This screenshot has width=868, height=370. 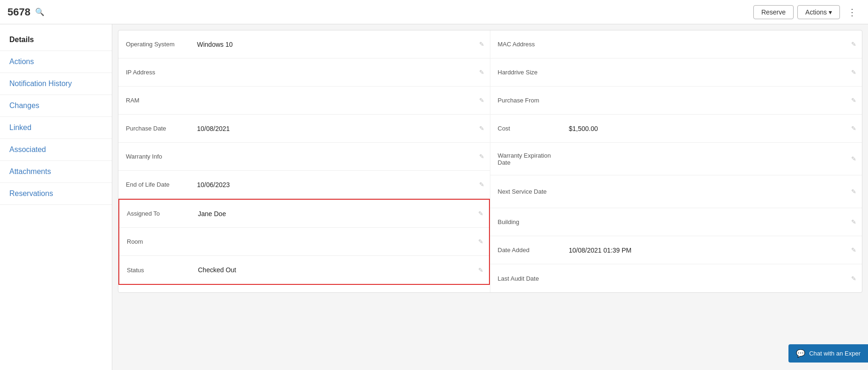 I want to click on field-row-building: Building ✎, so click(x=677, y=222).